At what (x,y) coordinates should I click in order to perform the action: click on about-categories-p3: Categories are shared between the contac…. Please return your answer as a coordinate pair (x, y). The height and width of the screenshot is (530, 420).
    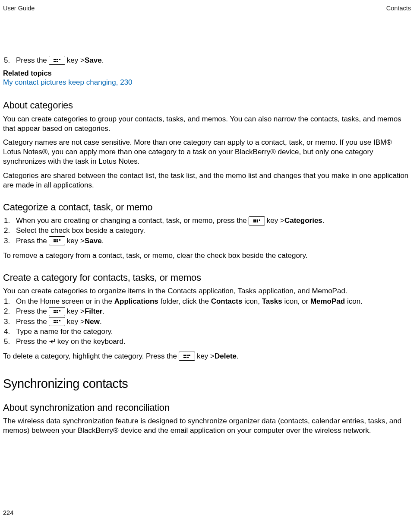
    Looking at the image, I should click on (207, 181).